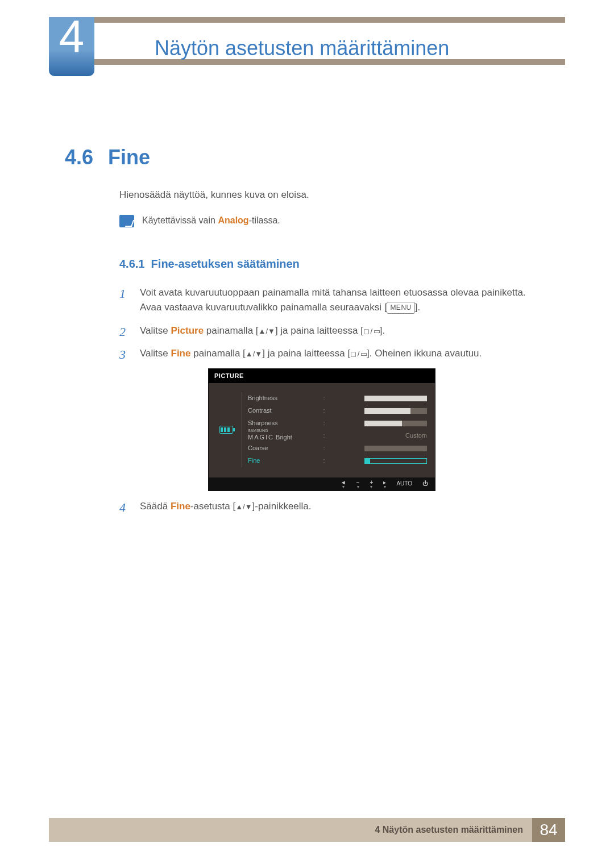 The image size is (614, 868). What do you see at coordinates (79, 157) in the screenshot?
I see `section-number: 4.6` at bounding box center [79, 157].